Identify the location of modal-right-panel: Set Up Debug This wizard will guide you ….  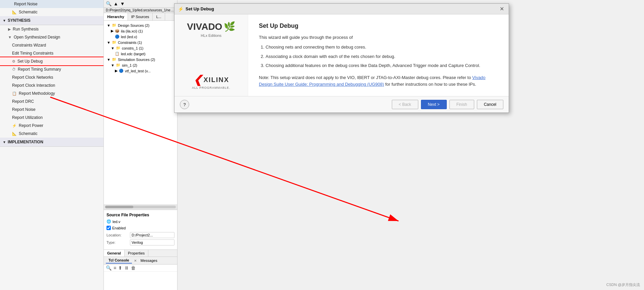
(378, 55).